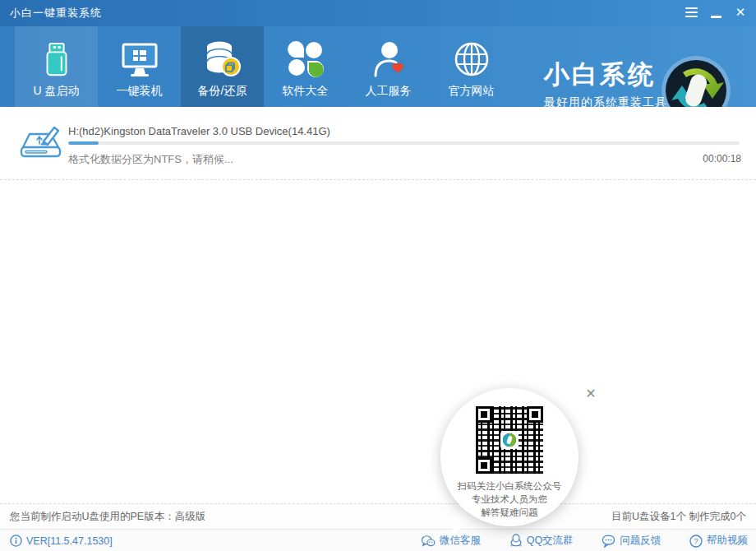 Image resolution: width=756 pixels, height=551 pixels. I want to click on titlebar: 小白一键重装系统 ✕, so click(378, 13).